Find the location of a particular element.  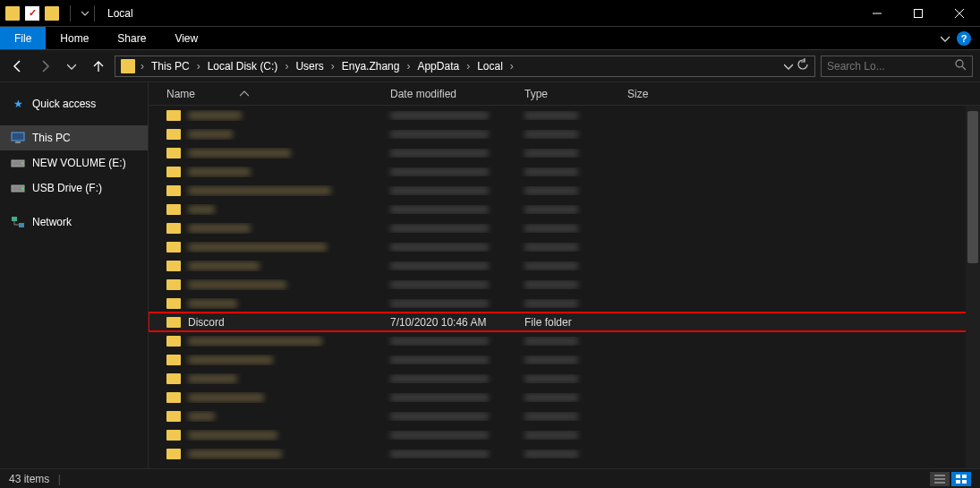

breadcrumb-segment: Users is located at coordinates (310, 66).